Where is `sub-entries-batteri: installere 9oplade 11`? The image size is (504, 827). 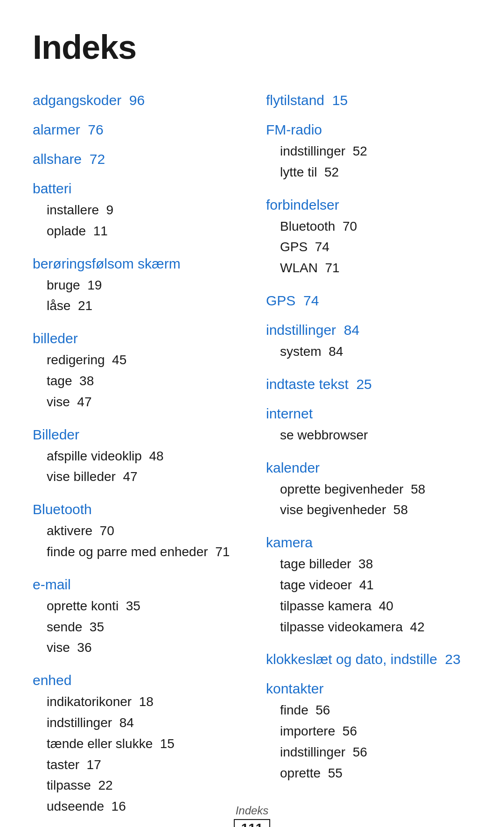 sub-entries-batteri: installere 9oplade 11 is located at coordinates (142, 221).